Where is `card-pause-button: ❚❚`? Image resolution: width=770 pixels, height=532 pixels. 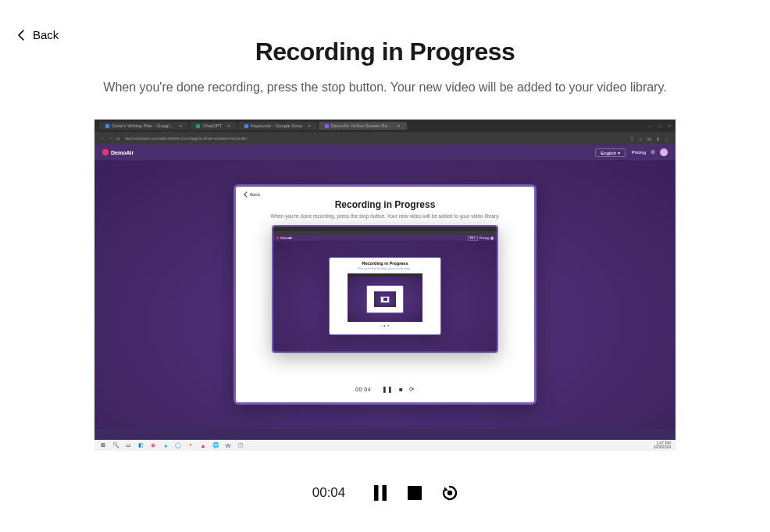
card-pause-button: ❚❚ is located at coordinates (387, 389).